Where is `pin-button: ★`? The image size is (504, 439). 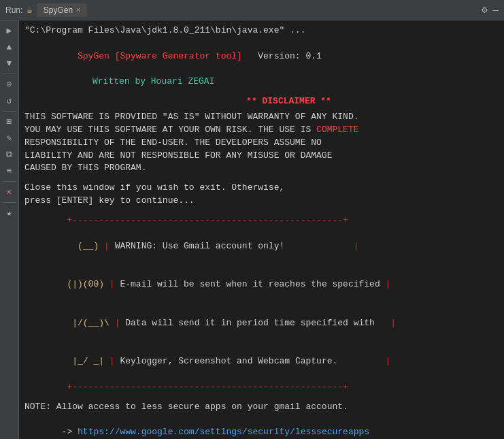
pin-button: ★ is located at coordinates (10, 213).